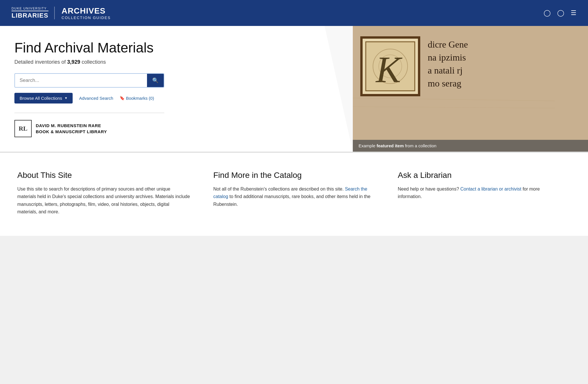 Image resolution: width=588 pixels, height=384 pixels. Describe the element at coordinates (44, 98) in the screenshot. I see `browse-all-collections-button: Browse All Collections ▼` at that location.